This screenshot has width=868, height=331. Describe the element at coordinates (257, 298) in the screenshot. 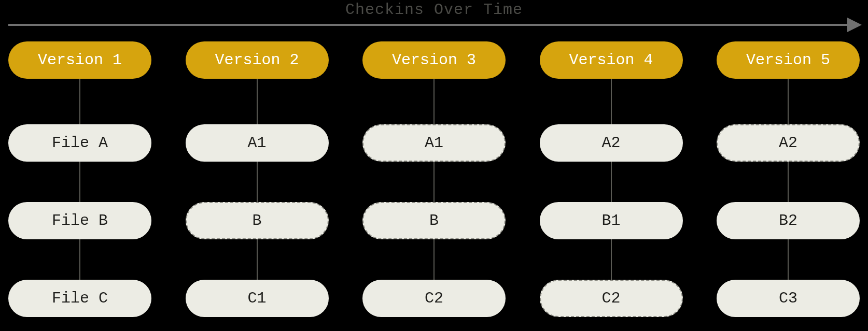

I see `file-node: C1` at that location.